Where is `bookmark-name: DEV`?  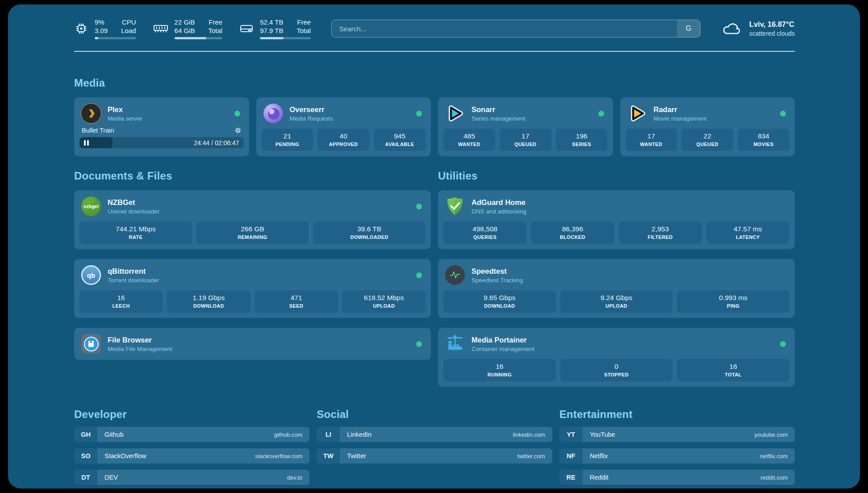 bookmark-name: DEV is located at coordinates (111, 477).